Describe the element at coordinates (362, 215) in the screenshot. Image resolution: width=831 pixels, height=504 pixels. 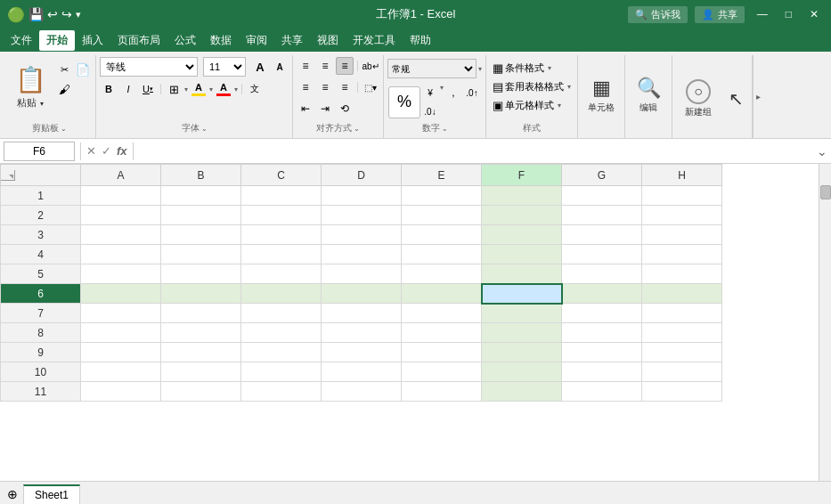
I see `cell-D2` at that location.